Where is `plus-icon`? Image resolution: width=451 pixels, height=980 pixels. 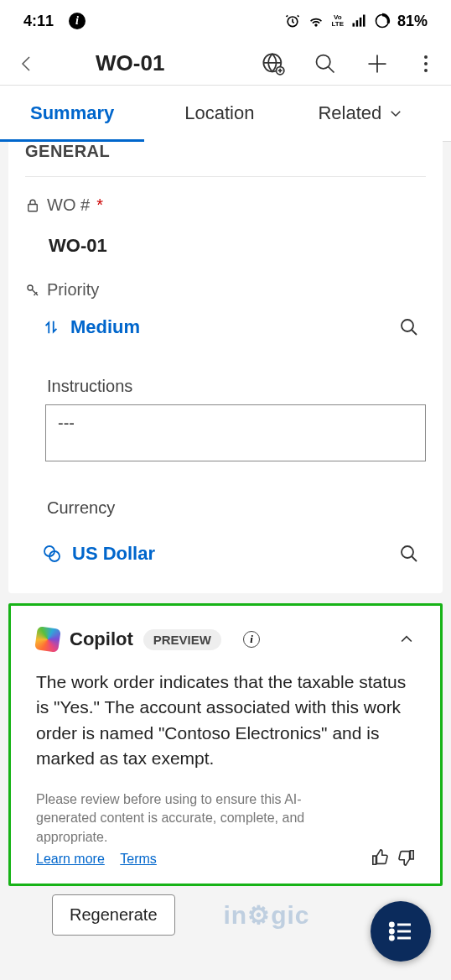
plus-icon is located at coordinates (377, 64).